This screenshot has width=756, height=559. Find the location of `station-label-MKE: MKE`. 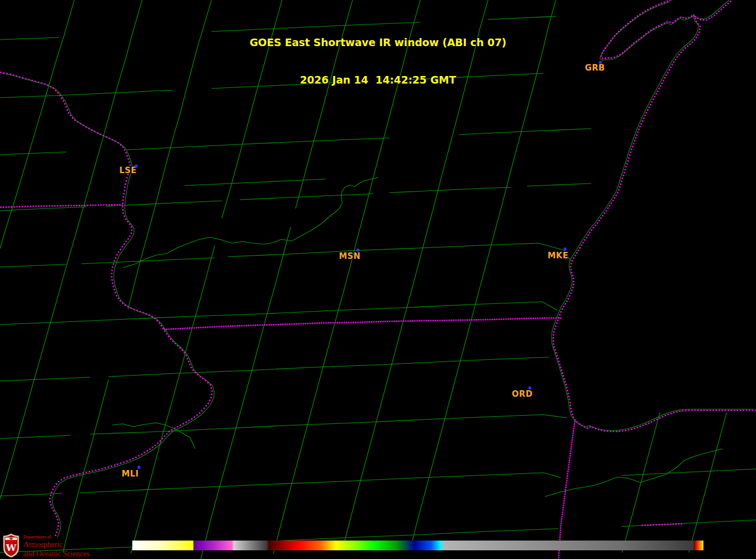

station-label-MKE: MKE is located at coordinates (558, 256).